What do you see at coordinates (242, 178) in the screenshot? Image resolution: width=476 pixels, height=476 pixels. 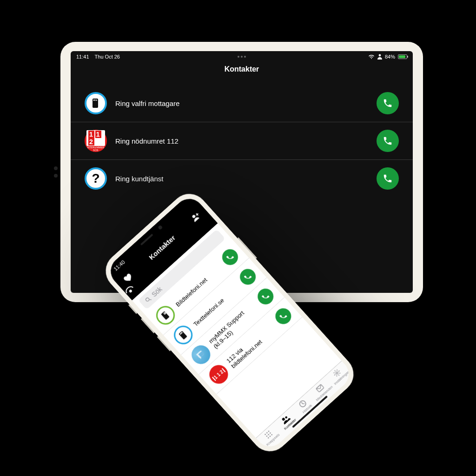 I see `contact-label: Ring kundtjänst` at bounding box center [242, 178].